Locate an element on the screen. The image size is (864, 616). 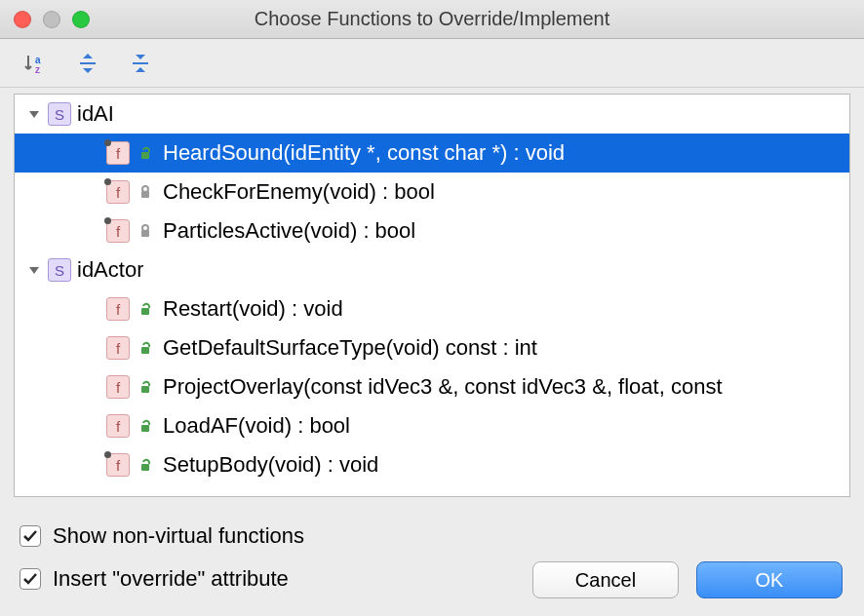
tree-group: SidAI is located at coordinates (432, 114).